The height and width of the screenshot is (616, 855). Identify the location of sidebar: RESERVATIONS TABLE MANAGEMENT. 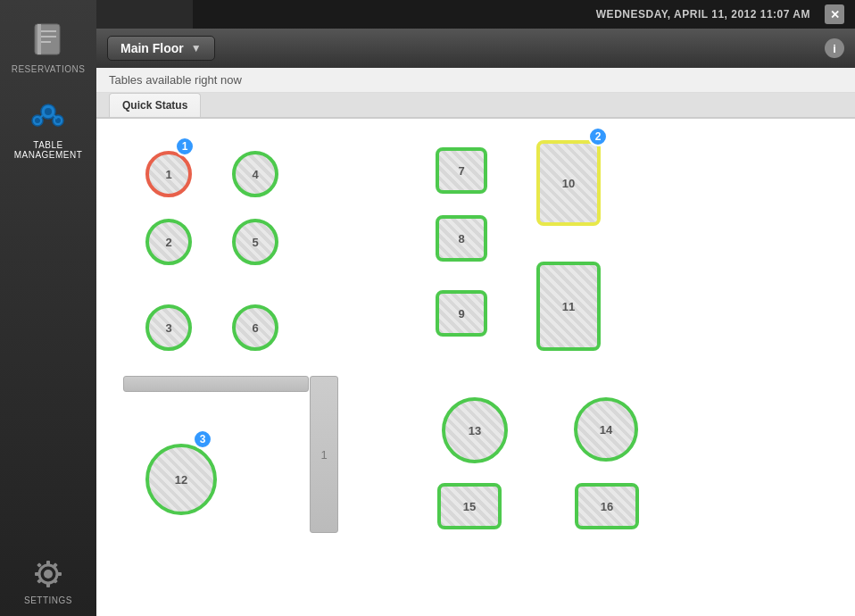
(48, 308).